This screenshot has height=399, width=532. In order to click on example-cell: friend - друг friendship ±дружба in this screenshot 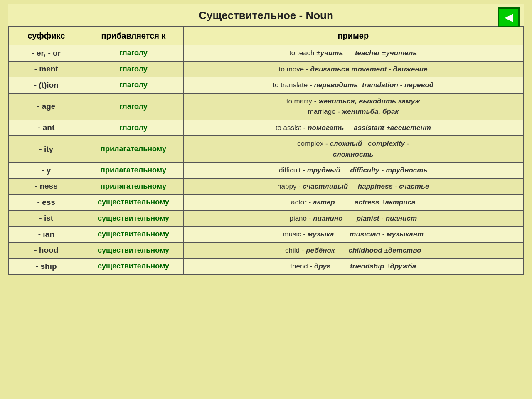, I will do `click(353, 267)`.